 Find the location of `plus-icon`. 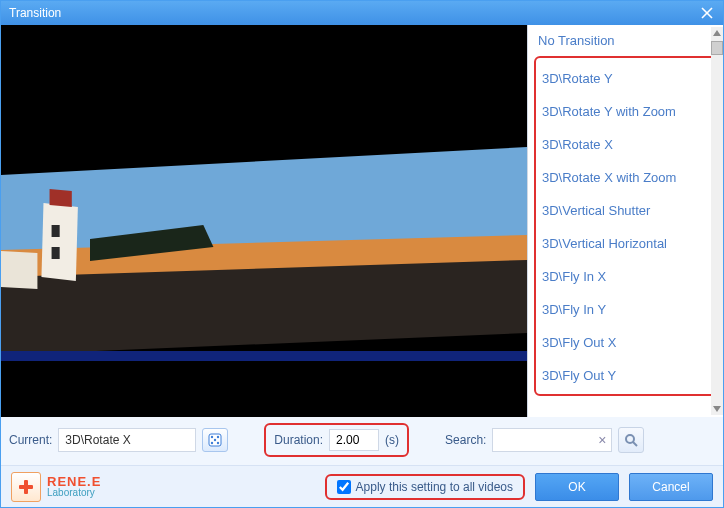

plus-icon is located at coordinates (26, 487).